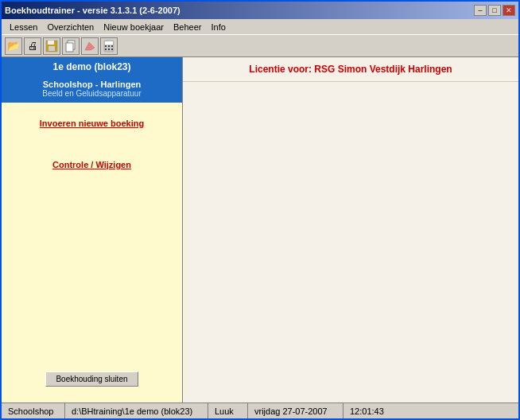  Describe the element at coordinates (296, 410) in the screenshot. I see `status-date: vrijdag 27-07-2007` at that location.